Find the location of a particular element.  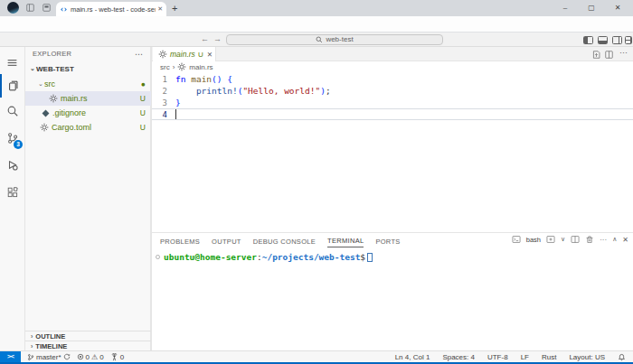

indentation-item: Spaces: 4 is located at coordinates (458, 358).